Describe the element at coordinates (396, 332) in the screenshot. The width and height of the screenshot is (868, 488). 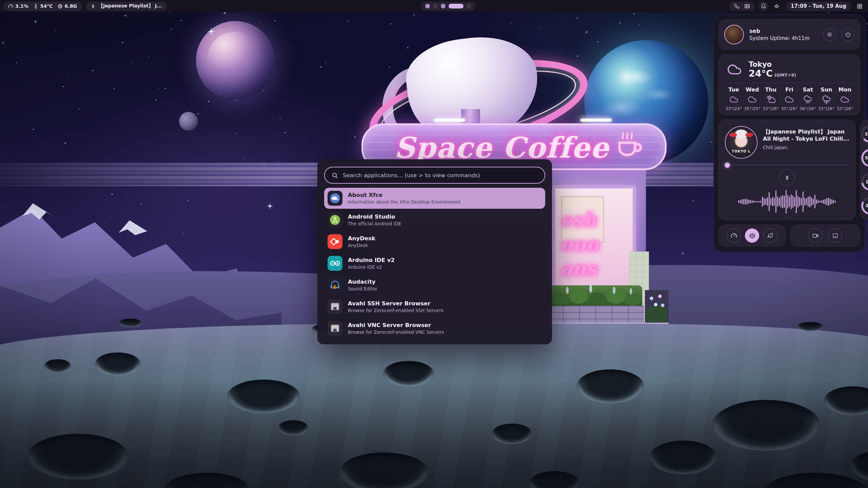
I see `app-description: Browse for Zeroconf-enabled VNC Servers` at that location.